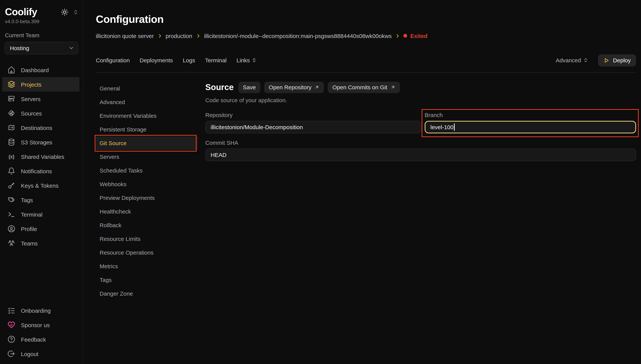 This screenshot has width=641, height=364. Describe the element at coordinates (12, 214) in the screenshot. I see `terminal-prompt-icon` at that location.